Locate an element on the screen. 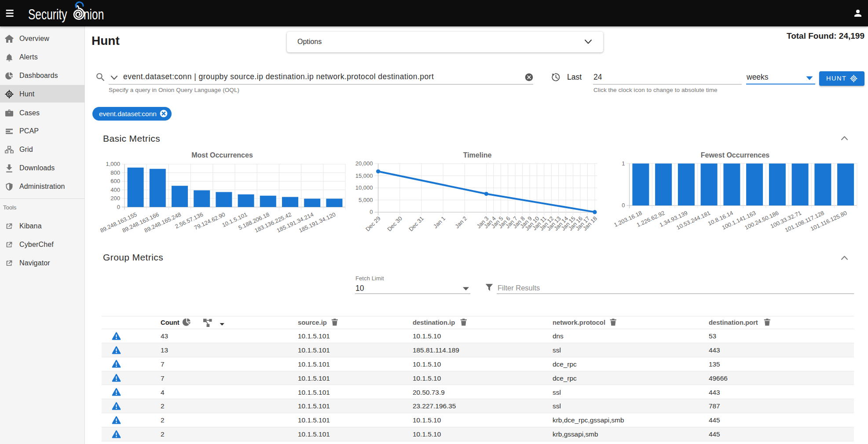 The width and height of the screenshot is (868, 444). svg-text: Dec 29 is located at coordinates (373, 224).